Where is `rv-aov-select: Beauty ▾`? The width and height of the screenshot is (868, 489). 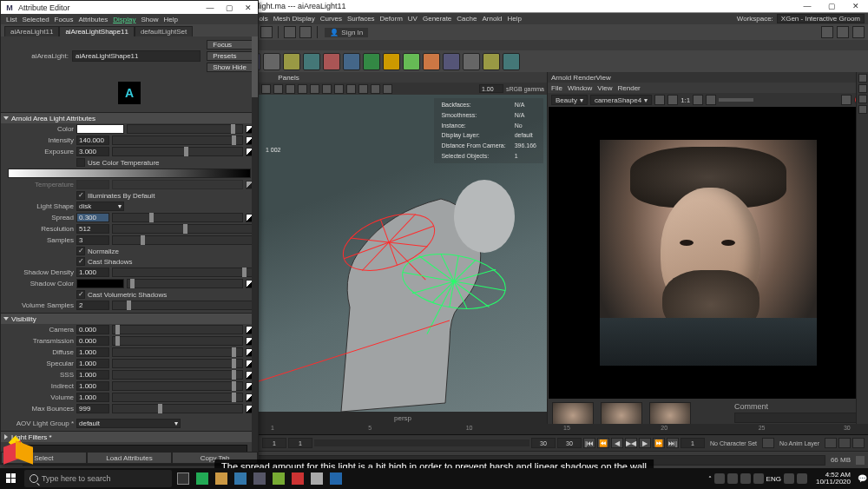 rv-aov-select: Beauty ▾ is located at coordinates (569, 100).